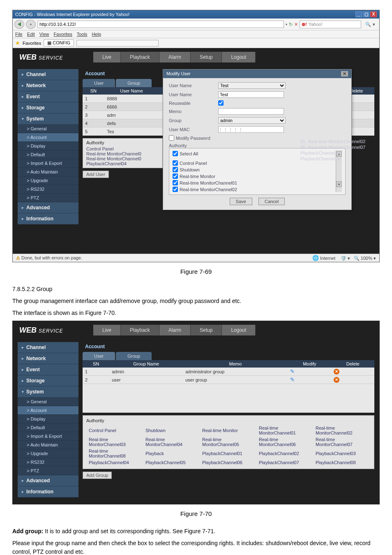 The width and height of the screenshot is (392, 555). What do you see at coordinates (330, 25) in the screenshot?
I see `search-box: ⊚! Yahoo!` at bounding box center [330, 25].